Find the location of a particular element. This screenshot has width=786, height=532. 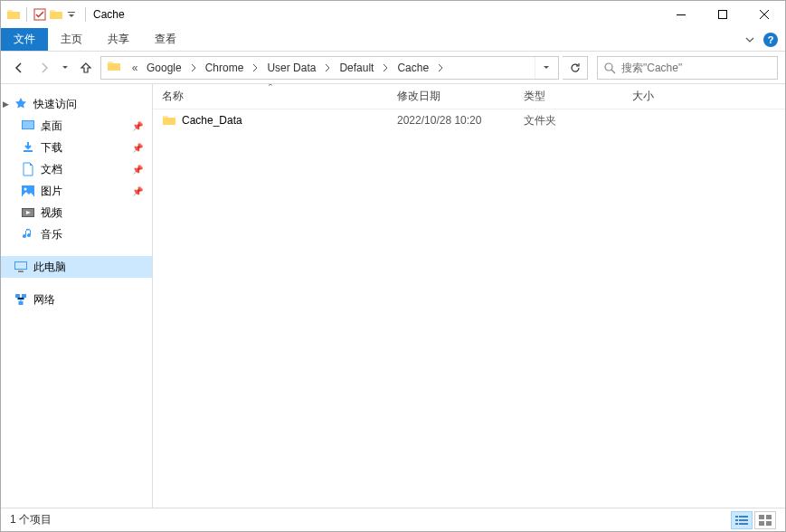

search-icon is located at coordinates (610, 68).